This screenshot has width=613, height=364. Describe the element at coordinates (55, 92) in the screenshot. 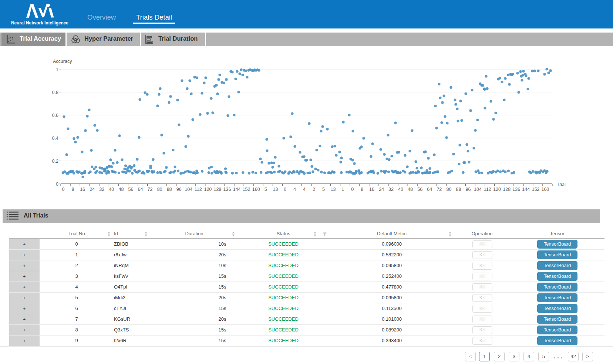

I see `svg-text: 0.8` at that location.